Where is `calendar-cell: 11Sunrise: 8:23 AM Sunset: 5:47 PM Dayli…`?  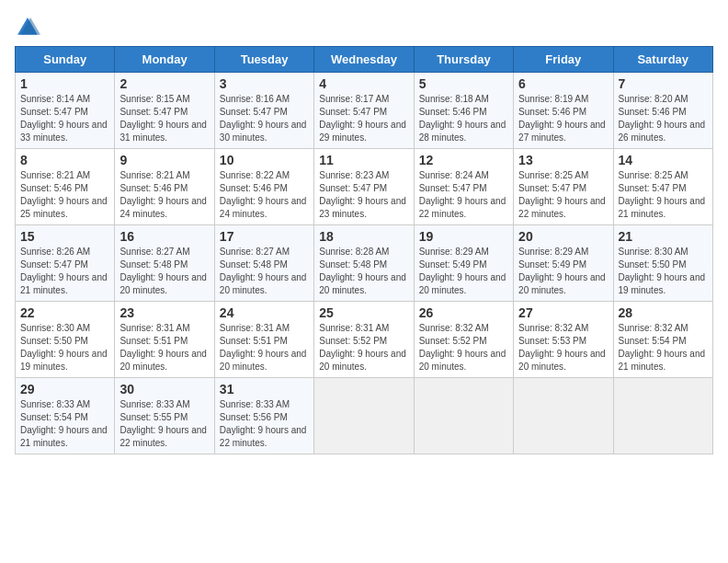
calendar-cell: 11Sunrise: 8:23 AM Sunset: 5:47 PM Dayli… is located at coordinates (364, 188).